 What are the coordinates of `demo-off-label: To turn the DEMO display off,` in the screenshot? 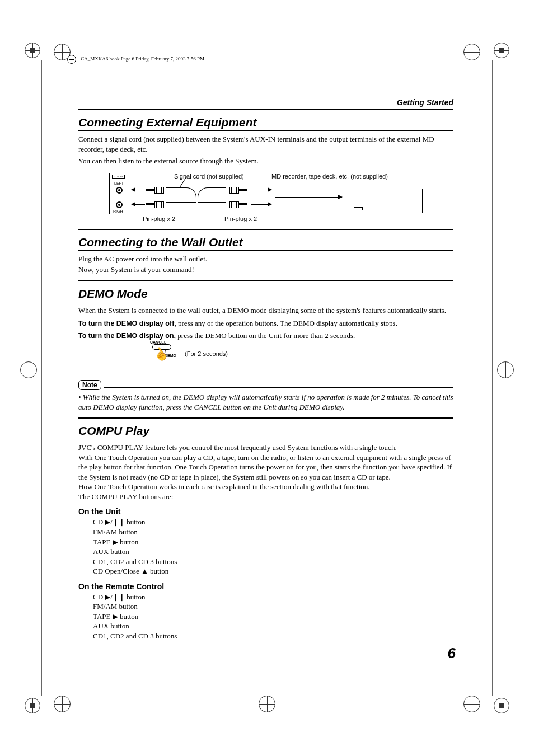 It's located at (128, 323).